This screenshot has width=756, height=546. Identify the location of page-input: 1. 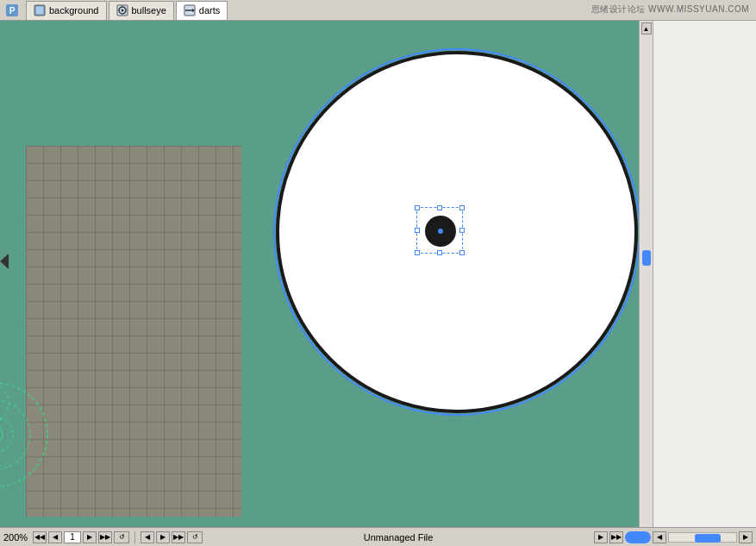
(72, 537).